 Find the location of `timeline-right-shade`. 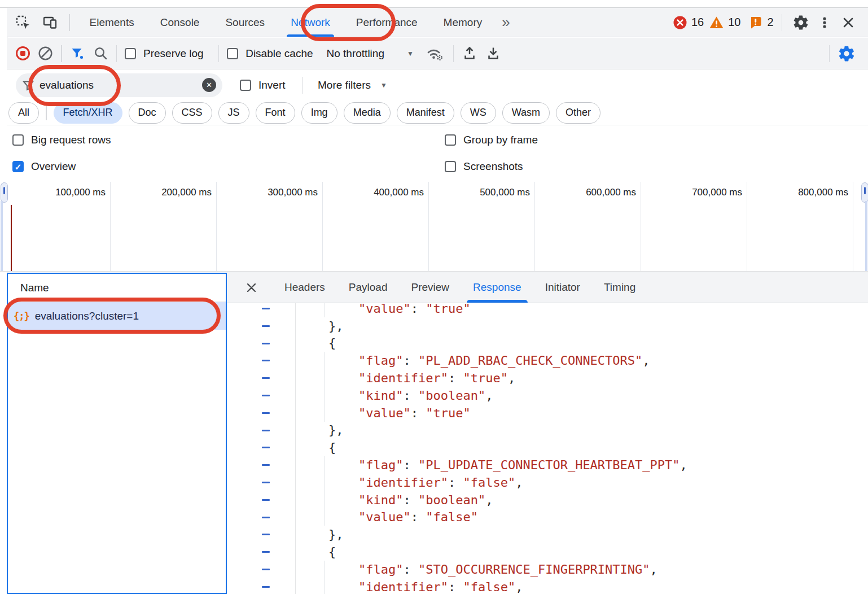

timeline-right-shade is located at coordinates (866, 236).